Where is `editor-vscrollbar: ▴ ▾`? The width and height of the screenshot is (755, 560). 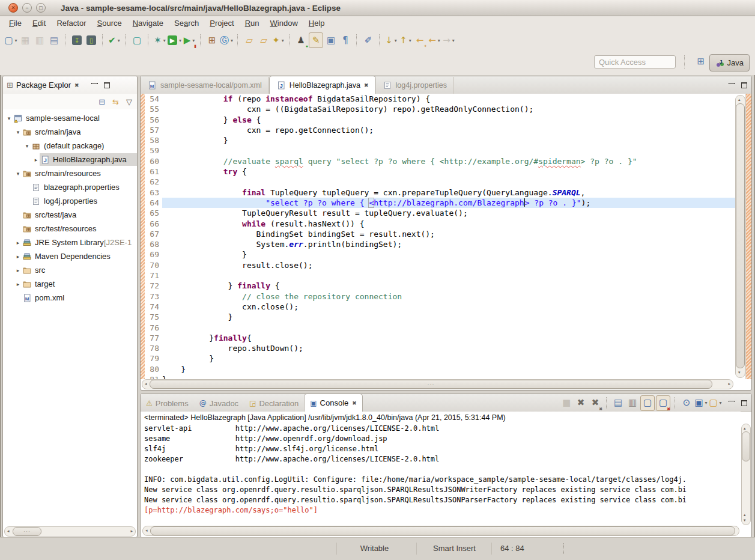
editor-vscrollbar: ▴ ▾ is located at coordinates (740, 237).